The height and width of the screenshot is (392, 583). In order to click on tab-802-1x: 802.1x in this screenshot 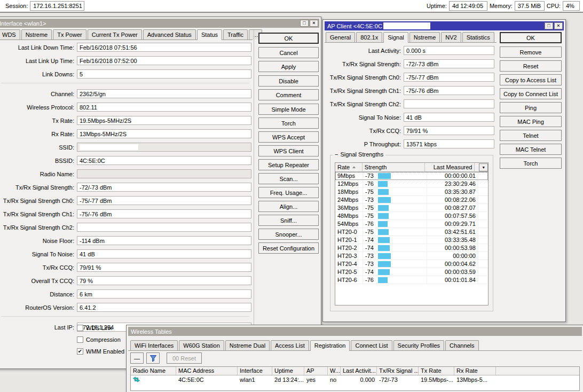, I will do `click(369, 37)`.